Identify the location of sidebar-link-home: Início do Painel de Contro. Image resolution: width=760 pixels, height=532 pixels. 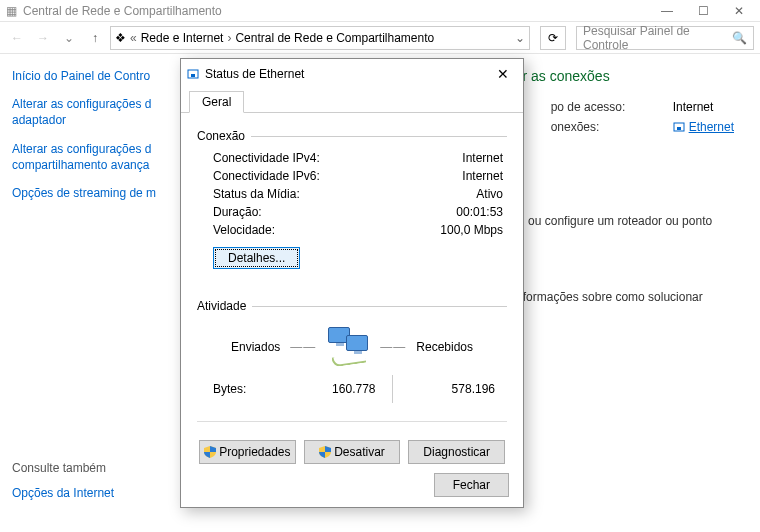
(90, 76).